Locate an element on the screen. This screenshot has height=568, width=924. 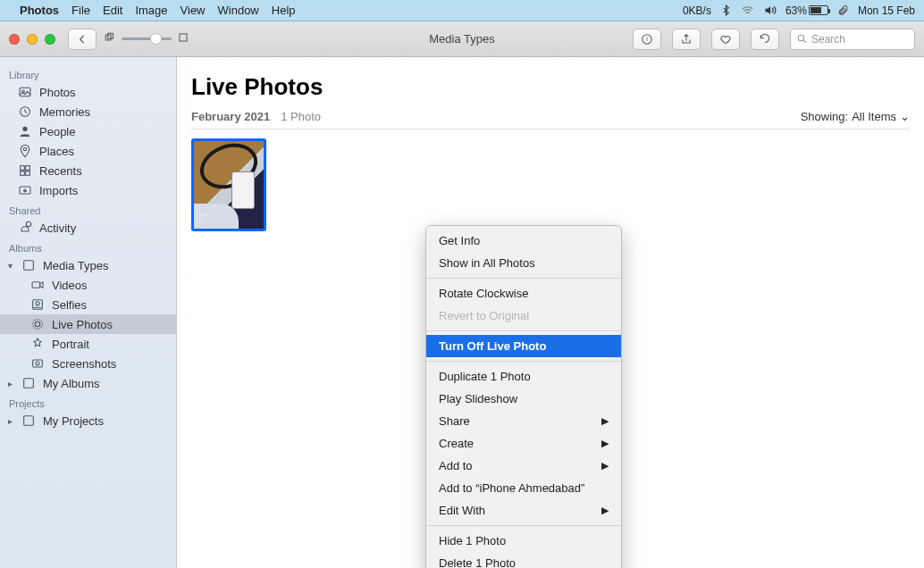
chevron-down-icon: ⌄ is located at coordinates (904, 116).